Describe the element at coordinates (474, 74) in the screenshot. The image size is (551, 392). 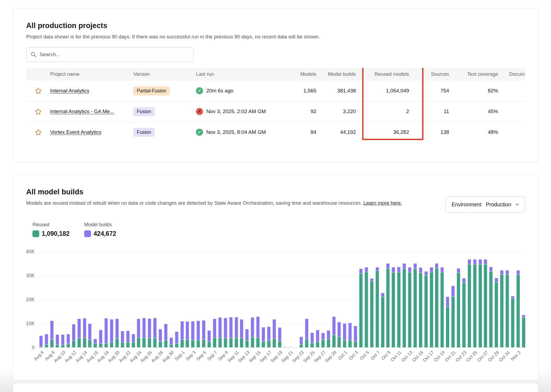
I see `column-header-test-coverage: Test coverage` at that location.